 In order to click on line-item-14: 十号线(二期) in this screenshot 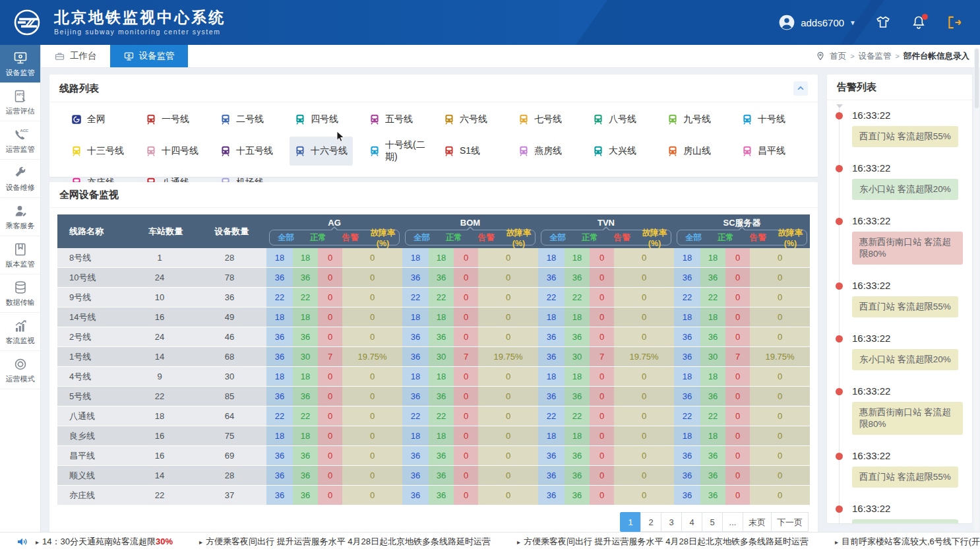, I will do `click(401, 151)`.